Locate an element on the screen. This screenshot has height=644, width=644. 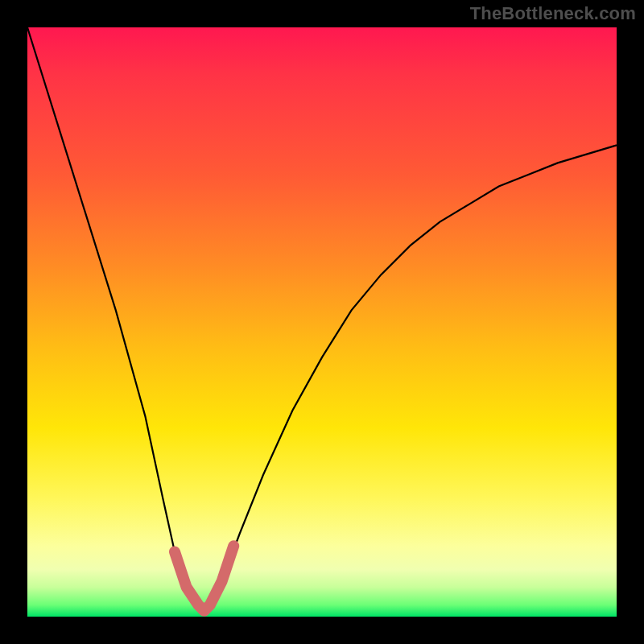
watermark-text: TheBottleneck.com is located at coordinates (553, 14).